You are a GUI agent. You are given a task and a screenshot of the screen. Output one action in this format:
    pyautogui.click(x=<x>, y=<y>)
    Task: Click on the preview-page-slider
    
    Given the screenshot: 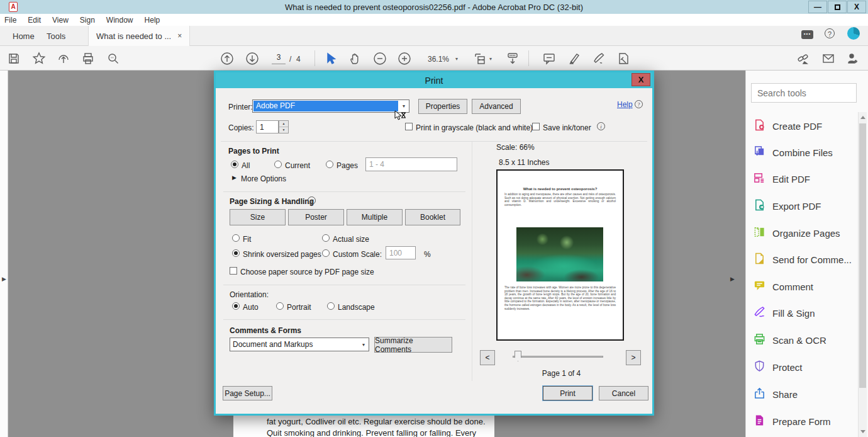 What is the action you would take?
    pyautogui.click(x=558, y=356)
    